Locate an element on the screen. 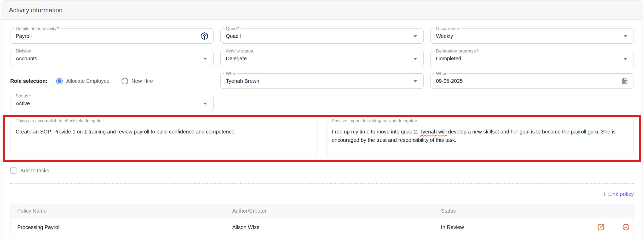 The image size is (644, 251). radio-label: New Hire is located at coordinates (142, 81).